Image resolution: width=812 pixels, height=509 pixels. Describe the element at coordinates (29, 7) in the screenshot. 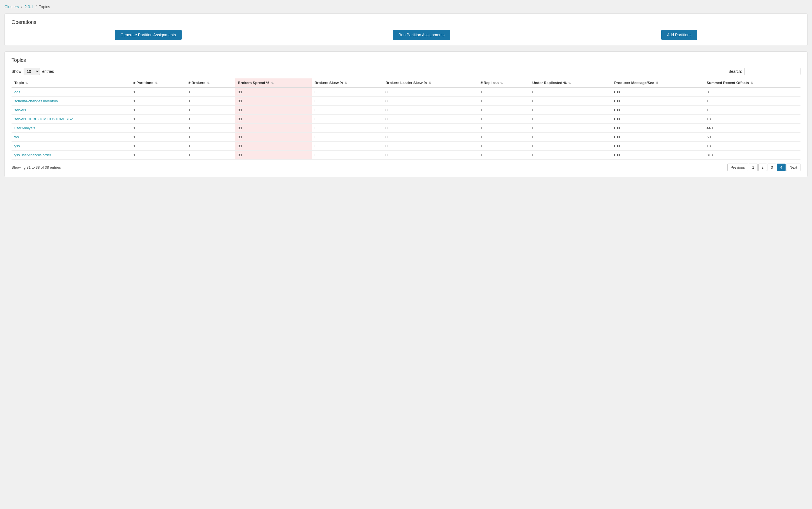

I see `breadcrumb-version-link: 2.3.1` at that location.